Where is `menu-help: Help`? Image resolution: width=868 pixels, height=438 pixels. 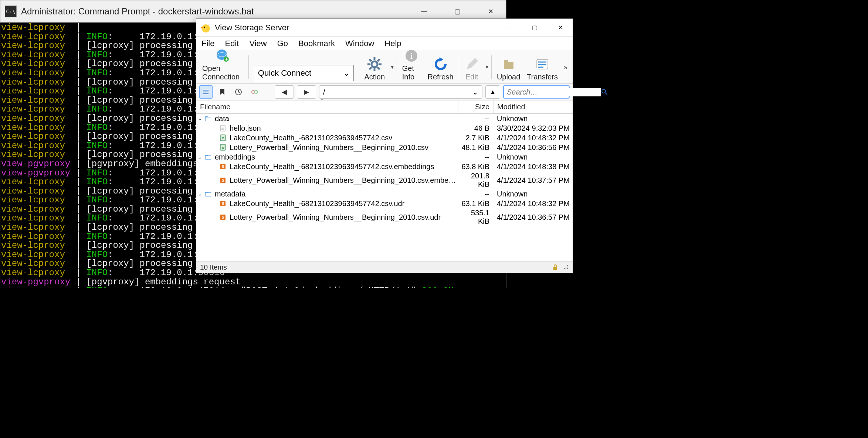
menu-help: Help is located at coordinates (393, 44).